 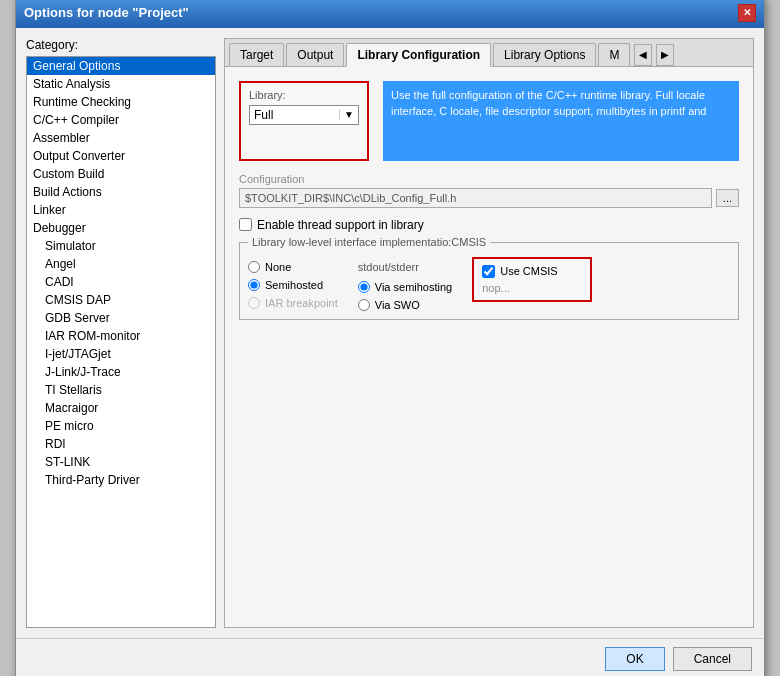 I want to click on radio-col1-item: None, so click(x=293, y=267).